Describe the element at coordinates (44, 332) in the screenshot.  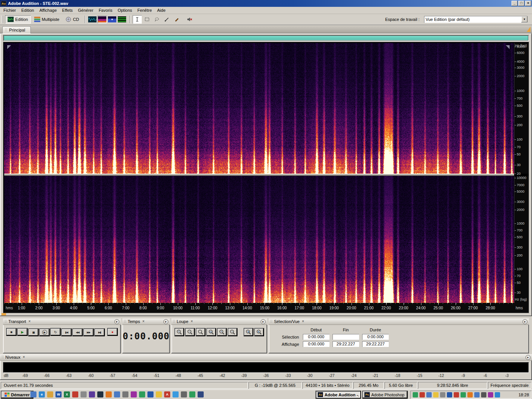
I see `play-from-cursor-button: ▶` at that location.